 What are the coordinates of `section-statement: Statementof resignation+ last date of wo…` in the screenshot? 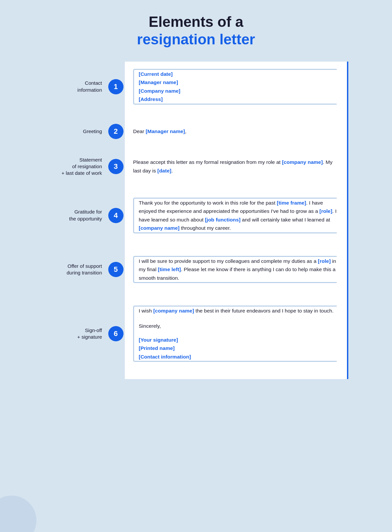 It's located at (196, 166).